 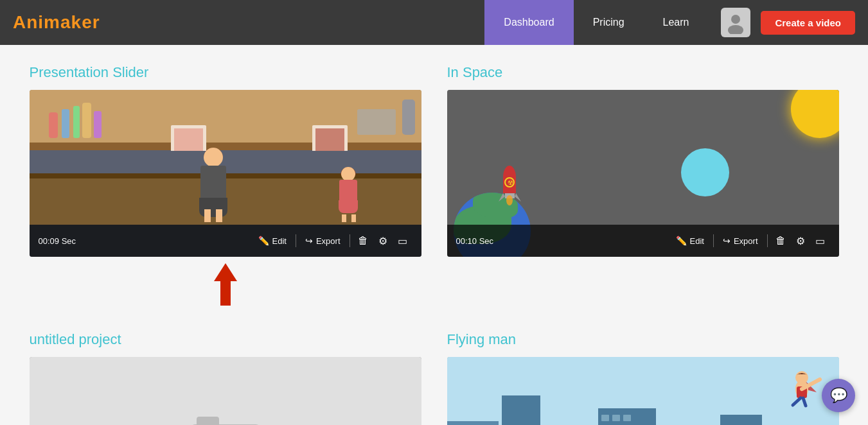 What do you see at coordinates (350, 241) in the screenshot?
I see `separator2` at bounding box center [350, 241].